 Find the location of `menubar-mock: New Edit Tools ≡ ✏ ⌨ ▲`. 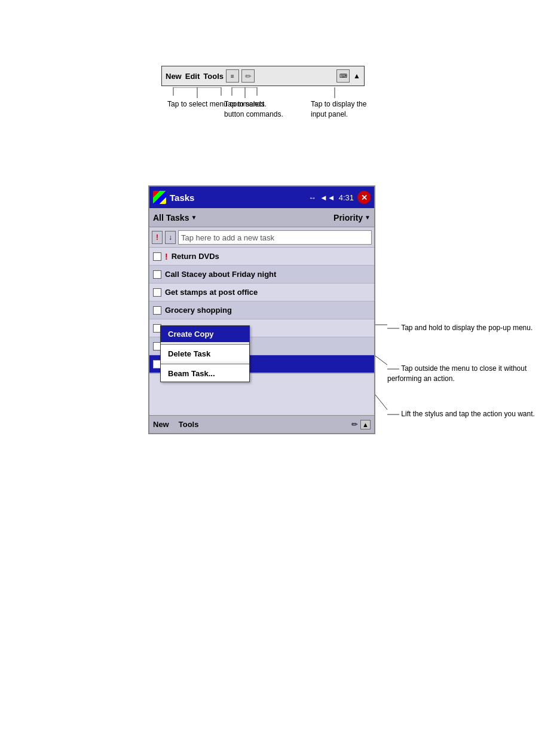

menubar-mock: New Edit Tools ≡ ✏ ⌨ ▲ is located at coordinates (263, 76).